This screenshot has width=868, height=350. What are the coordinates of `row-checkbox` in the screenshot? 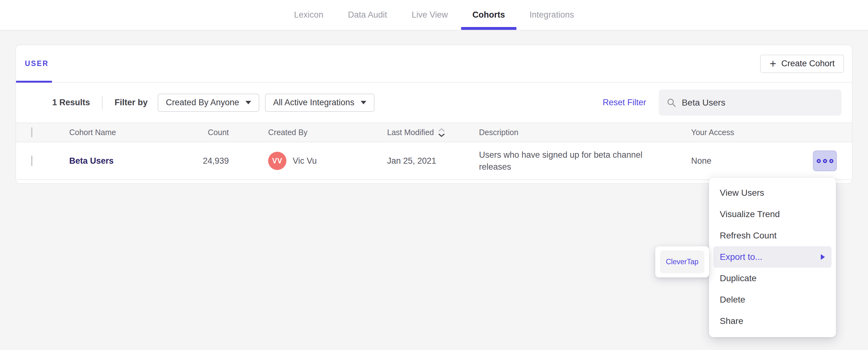 It's located at (32, 161).